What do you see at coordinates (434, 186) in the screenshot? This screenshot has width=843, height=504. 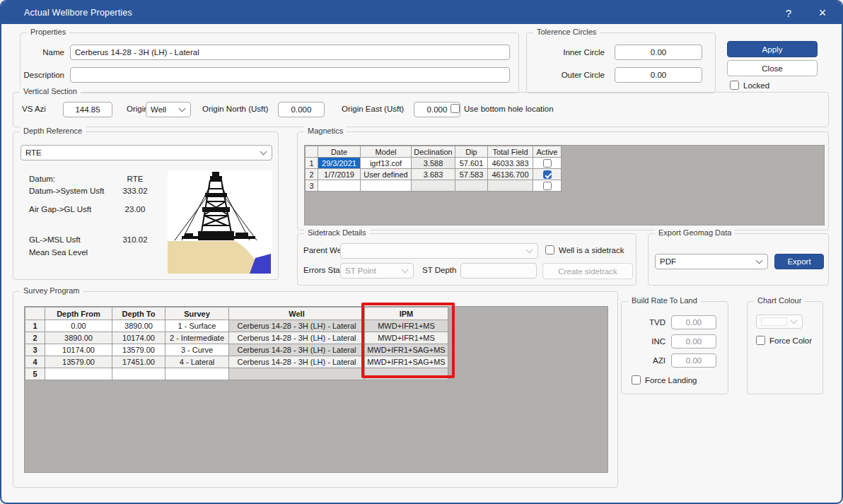 I see `cell-declination` at bounding box center [434, 186].